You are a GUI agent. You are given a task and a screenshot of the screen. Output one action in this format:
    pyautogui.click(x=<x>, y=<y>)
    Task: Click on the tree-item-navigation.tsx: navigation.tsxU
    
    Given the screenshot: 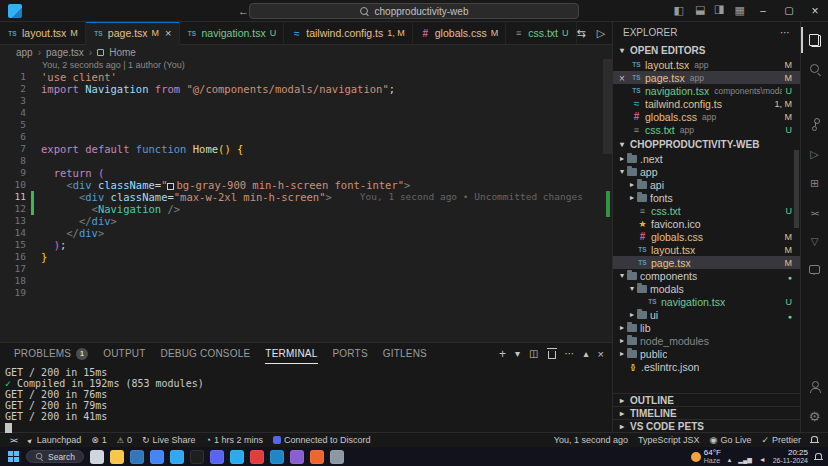 What is the action you would take?
    pyautogui.click(x=706, y=302)
    